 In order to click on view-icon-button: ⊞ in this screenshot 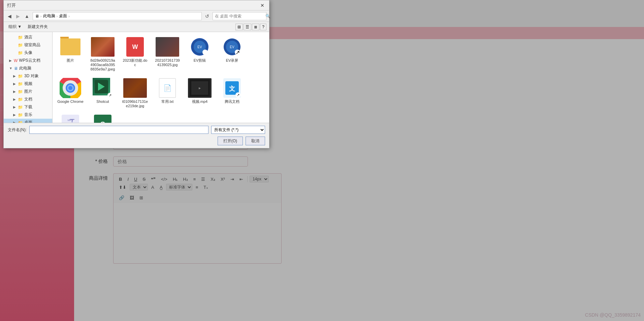, I will do `click(239, 27)`.